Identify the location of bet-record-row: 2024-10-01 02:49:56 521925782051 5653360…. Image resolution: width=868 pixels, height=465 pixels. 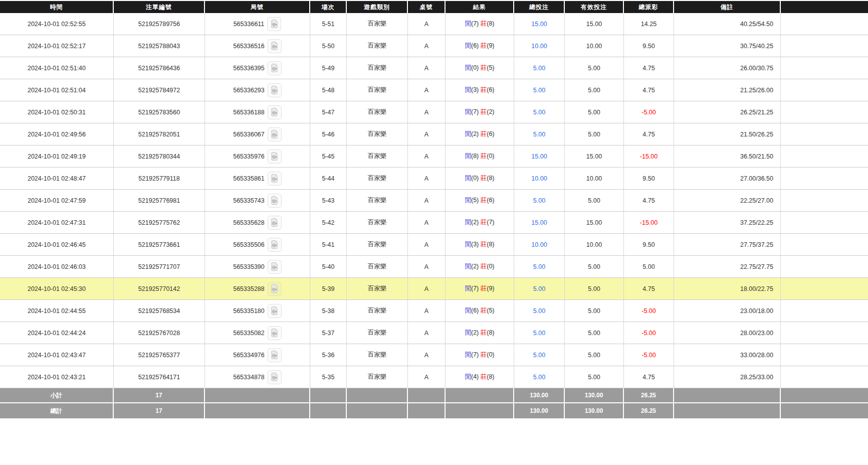
(434, 134).